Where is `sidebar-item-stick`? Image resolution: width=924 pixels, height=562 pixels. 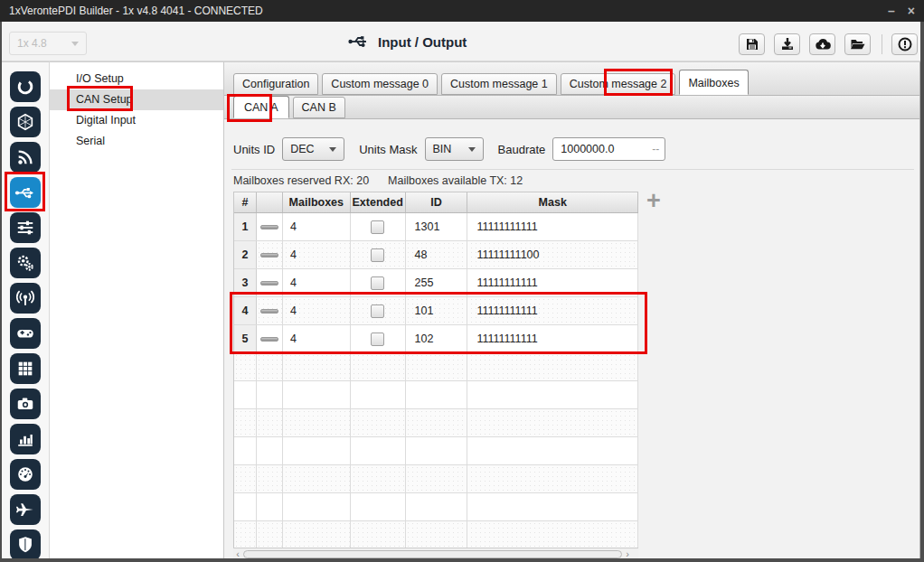
sidebar-item-stick is located at coordinates (25, 333).